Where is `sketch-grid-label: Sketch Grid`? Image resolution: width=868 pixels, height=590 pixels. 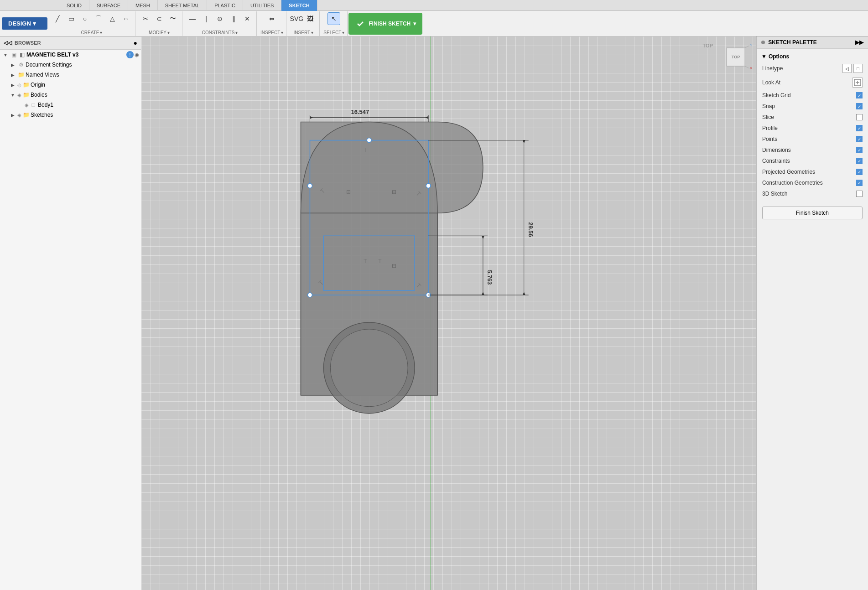
sketch-grid-label: Sketch Grid is located at coordinates (776, 95).